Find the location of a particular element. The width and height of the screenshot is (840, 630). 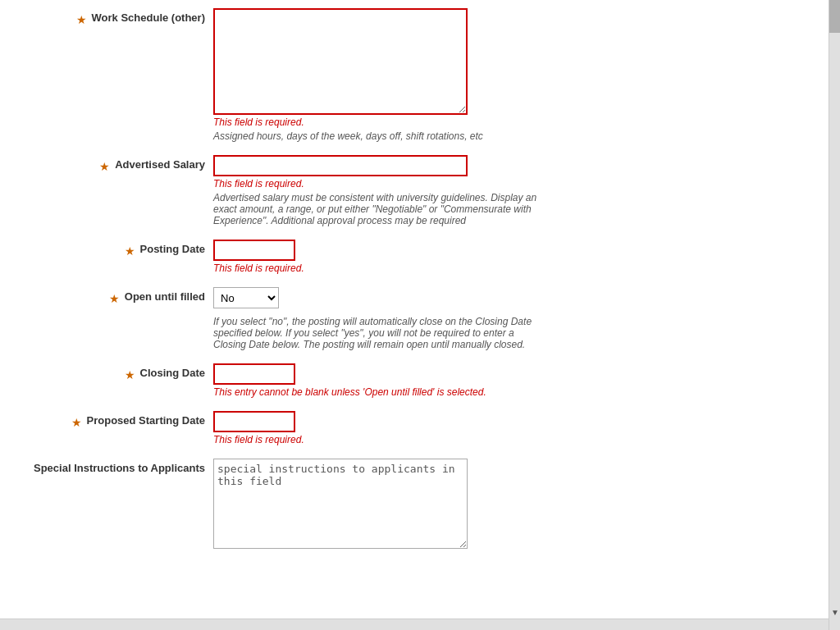

scroll-down-button: ▼ is located at coordinates (835, 612).